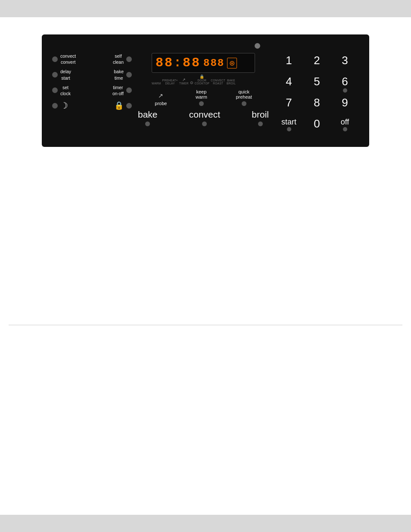 The image size is (411, 532). What do you see at coordinates (205, 118) in the screenshot?
I see `convect-btn: convect` at bounding box center [205, 118].